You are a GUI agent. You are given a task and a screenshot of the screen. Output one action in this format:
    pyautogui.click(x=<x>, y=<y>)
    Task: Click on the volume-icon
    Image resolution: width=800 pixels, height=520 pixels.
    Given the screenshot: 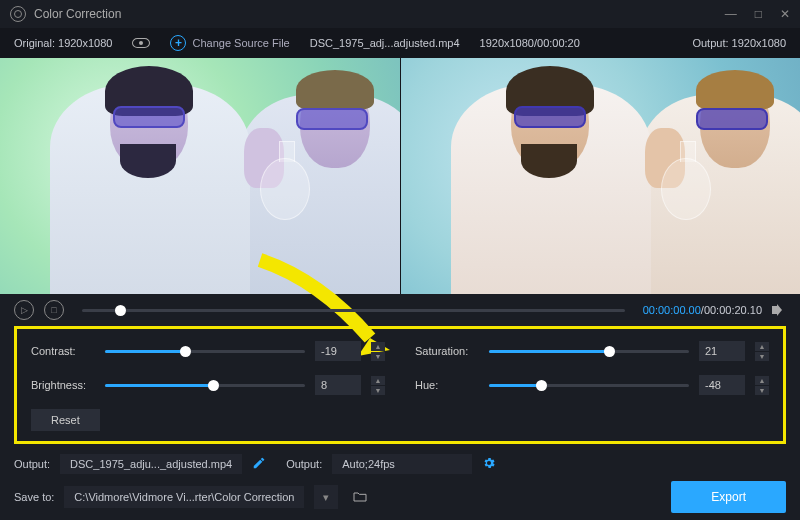 What is the action you would take?
    pyautogui.click(x=779, y=310)
    